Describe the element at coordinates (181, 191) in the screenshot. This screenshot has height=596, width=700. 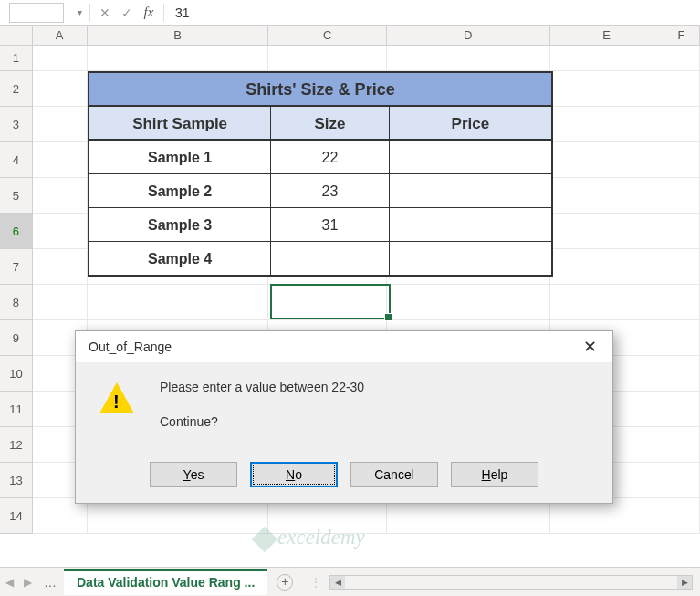
I see `cell-sample: Sample 2` at that location.